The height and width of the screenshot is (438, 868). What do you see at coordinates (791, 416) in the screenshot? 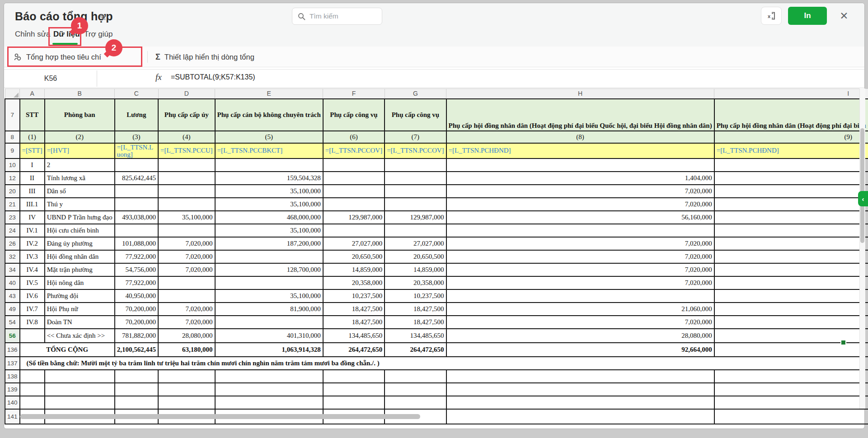
I see `grid-cell-I141` at bounding box center [791, 416].